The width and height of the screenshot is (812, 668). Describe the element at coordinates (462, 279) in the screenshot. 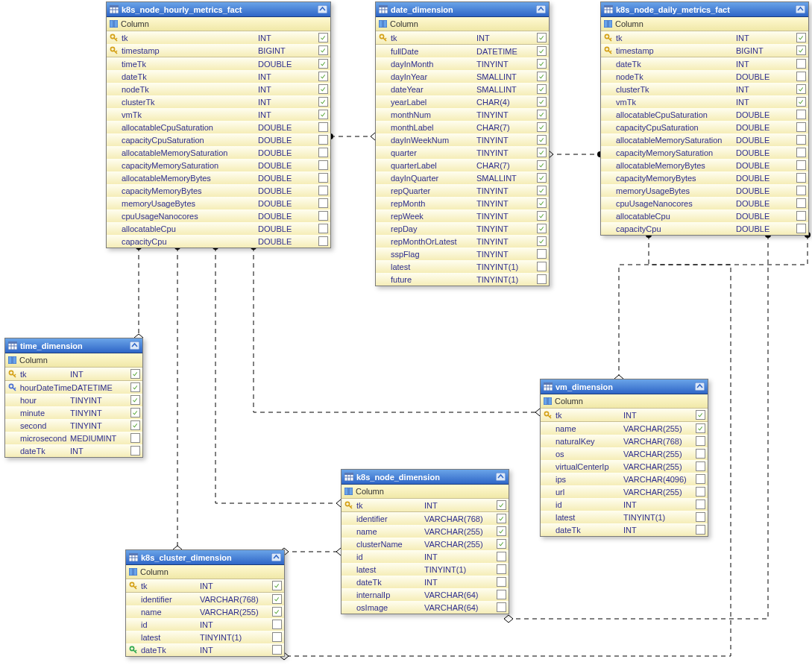

I see `column-row: futureTINYINT(1)` at that location.